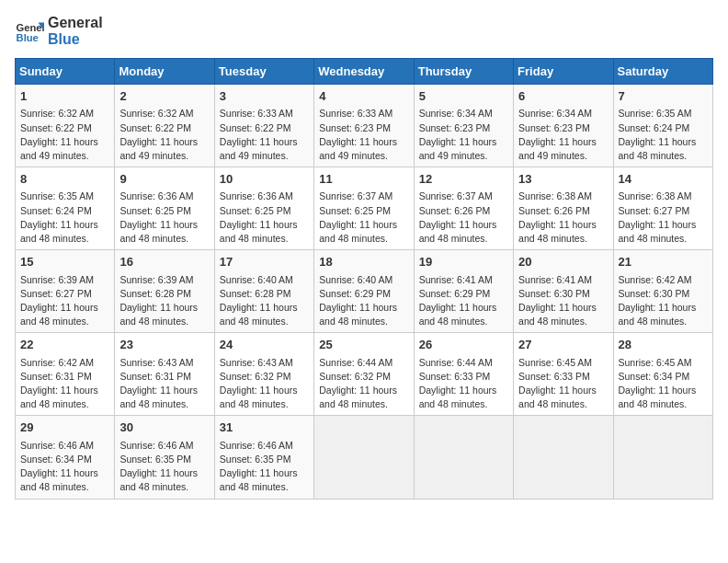 This screenshot has height=563, width=728. What do you see at coordinates (463, 292) in the screenshot?
I see `calendar-cell: 19Sunrise: 6:41 AMSunset: 6:29 PMDayligh…` at bounding box center [463, 292].